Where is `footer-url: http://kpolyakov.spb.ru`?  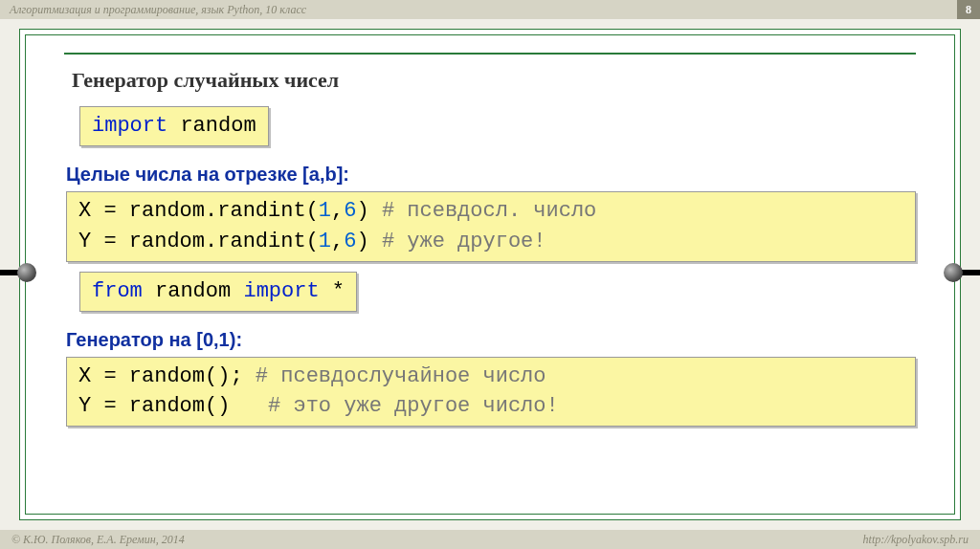
footer-url: http://kpolyakov.spb.ru is located at coordinates (916, 539).